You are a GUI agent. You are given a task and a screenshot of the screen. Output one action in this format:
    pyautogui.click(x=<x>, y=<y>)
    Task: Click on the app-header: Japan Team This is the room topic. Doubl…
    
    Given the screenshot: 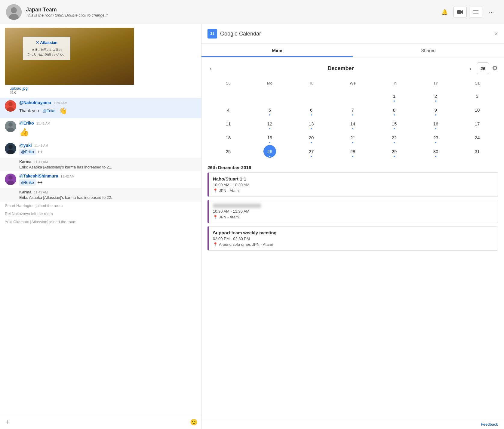 What is the action you would take?
    pyautogui.click(x=252, y=12)
    